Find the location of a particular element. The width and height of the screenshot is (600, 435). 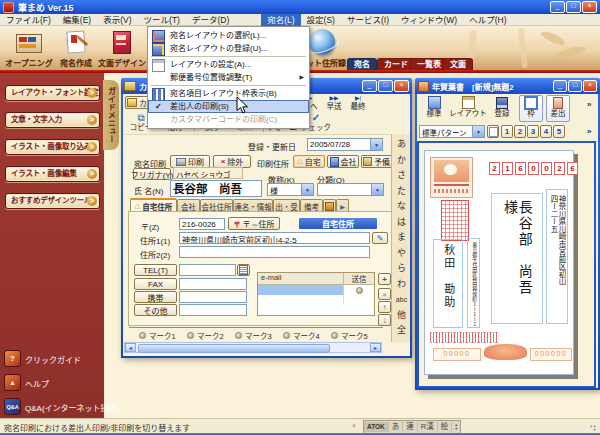

index-ha: は is located at coordinates (402, 223).